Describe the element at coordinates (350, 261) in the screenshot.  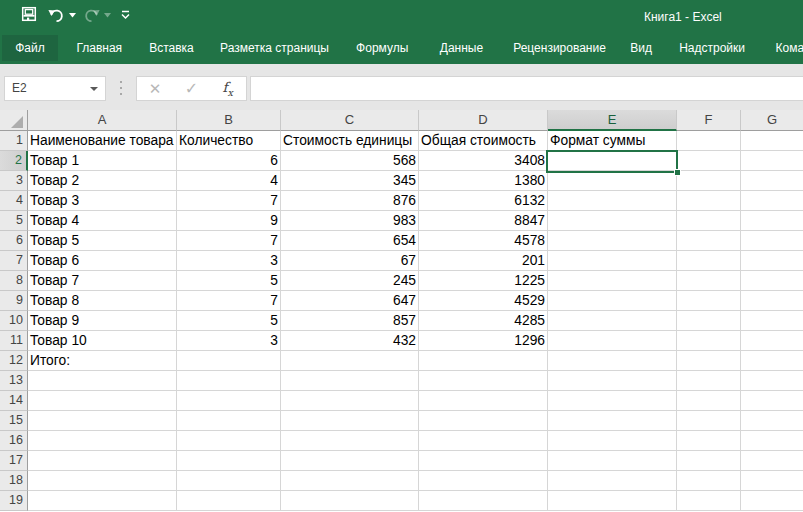
I see `cell-C7: 67` at that location.